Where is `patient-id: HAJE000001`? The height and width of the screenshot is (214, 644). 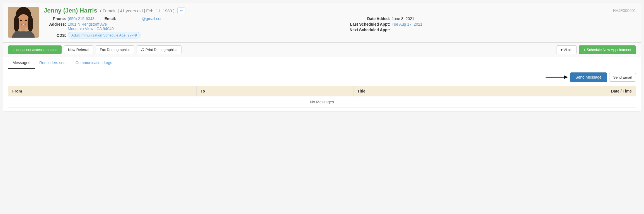
patient-id: HAJE000001 is located at coordinates (624, 11).